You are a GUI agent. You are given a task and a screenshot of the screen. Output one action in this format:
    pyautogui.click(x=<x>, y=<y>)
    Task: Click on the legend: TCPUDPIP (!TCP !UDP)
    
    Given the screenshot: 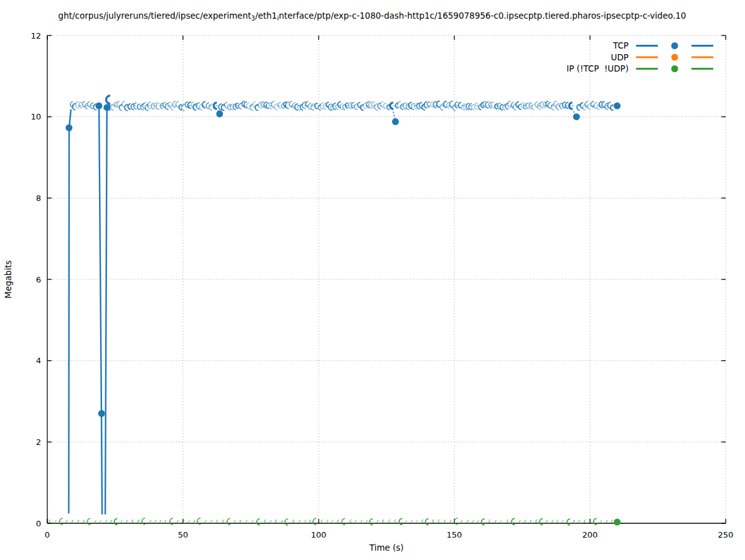 What is the action you would take?
    pyautogui.click(x=640, y=57)
    